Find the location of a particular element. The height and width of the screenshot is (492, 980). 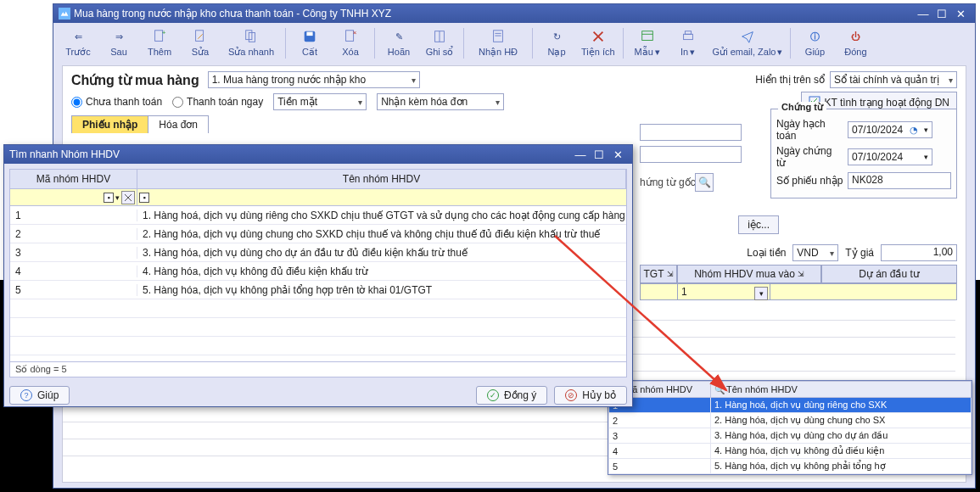

unpaid-radio: Chưa thanh toán is located at coordinates (117, 102).